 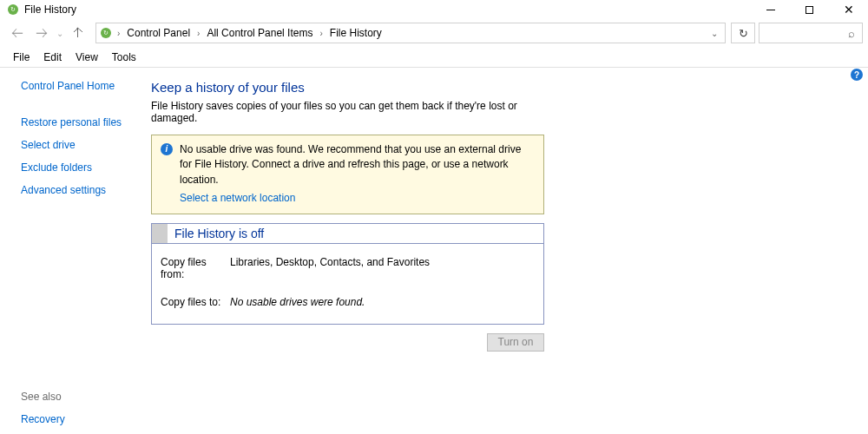 What do you see at coordinates (76, 251) in the screenshot?
I see `sidebar: Control Panel Home Restore personal file…` at bounding box center [76, 251].